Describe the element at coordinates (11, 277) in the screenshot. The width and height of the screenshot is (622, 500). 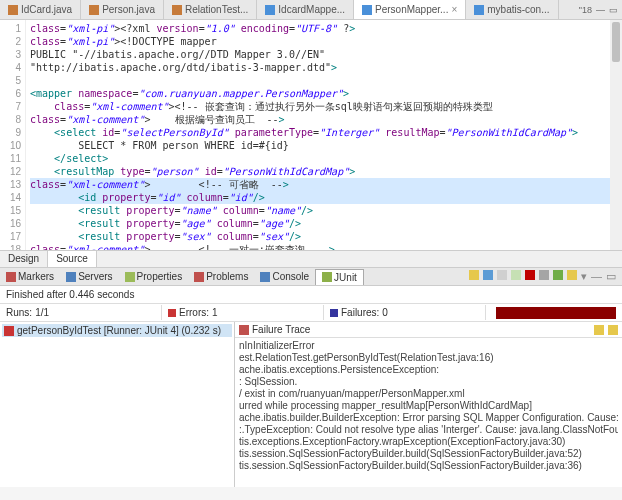
I see `markers-icon` at that location.